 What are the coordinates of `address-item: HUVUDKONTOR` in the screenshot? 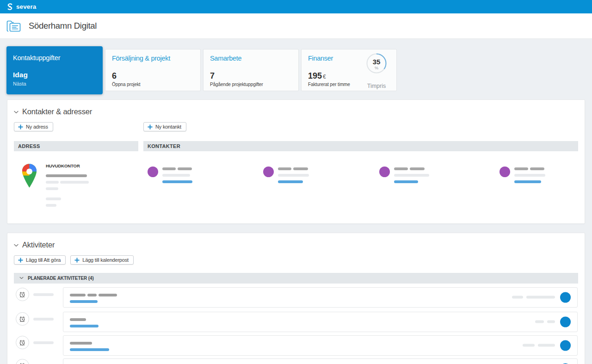 It's located at (76, 185).